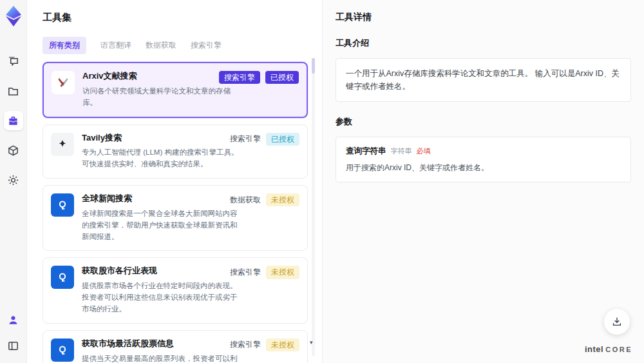 Image resolution: width=644 pixels, height=363 pixels. What do you see at coordinates (162, 97) in the screenshot?
I see `tool-desc: 访问各个研究领域大量科学论文和文章的存储库。` at bounding box center [162, 97].